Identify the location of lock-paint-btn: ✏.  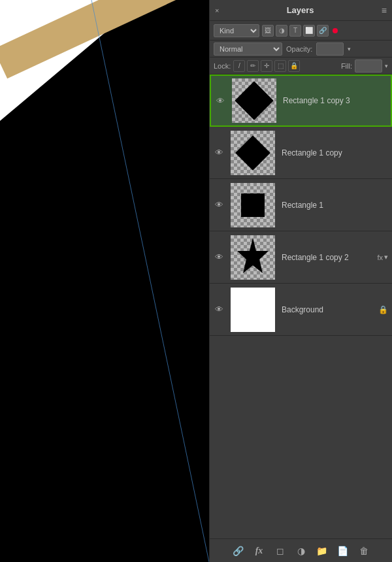
(253, 66).